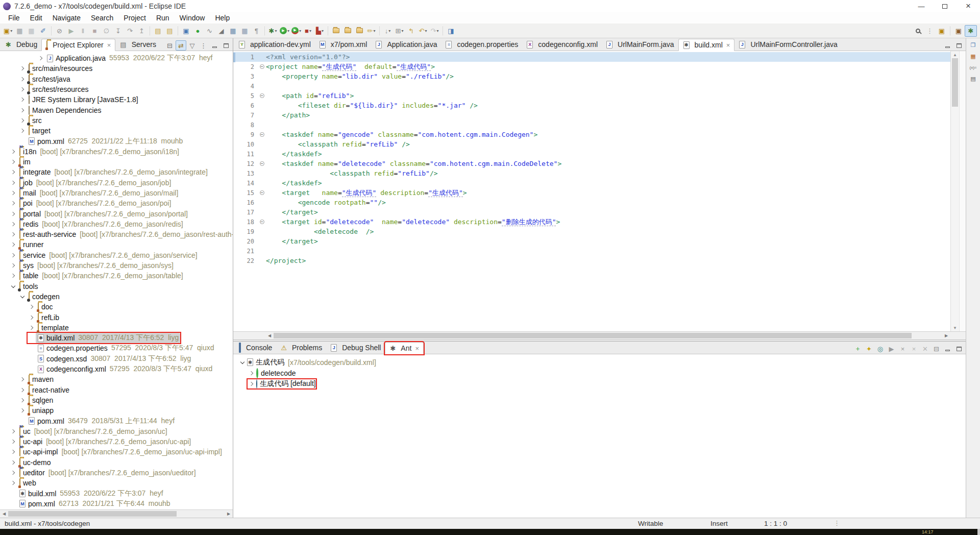  Describe the element at coordinates (116, 245) in the screenshot. I see `tree-item-runner: runner` at that location.